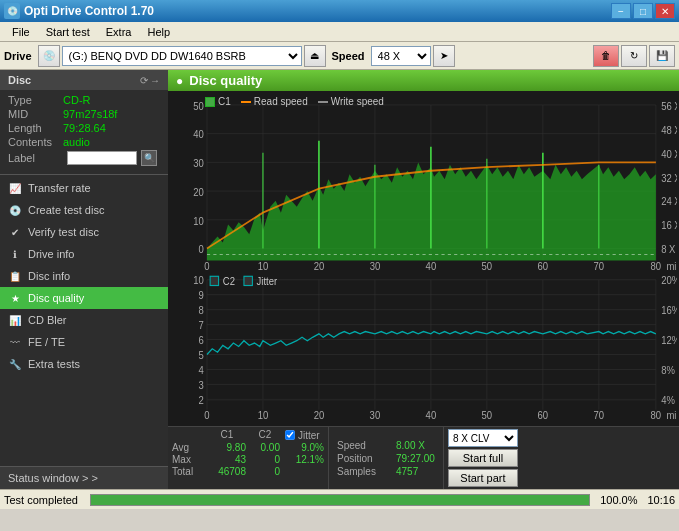  What do you see at coordinates (68, 32) in the screenshot?
I see `menu-start-test: Start test` at bounding box center [68, 32].